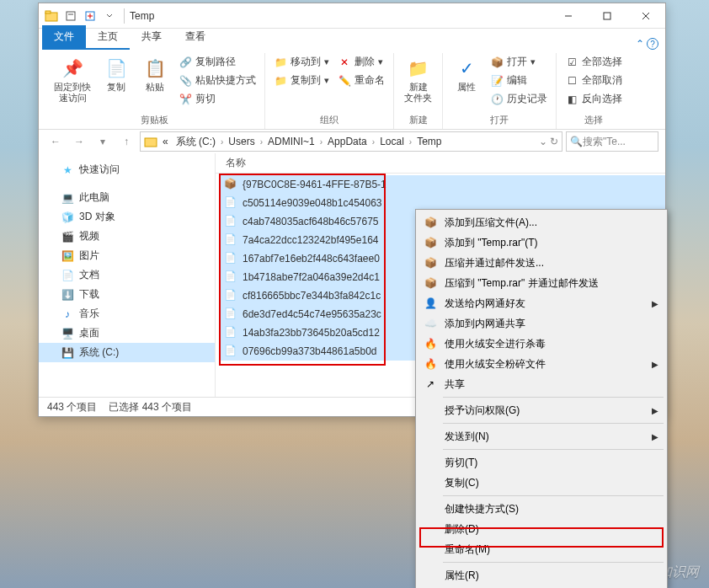  I want to click on select-all-button: ☑全部选择, so click(594, 62).